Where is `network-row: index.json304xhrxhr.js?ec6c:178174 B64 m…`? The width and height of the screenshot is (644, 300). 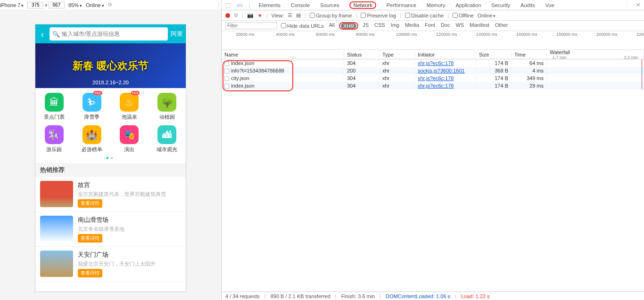 network-row: index.json304xhrxhr.js?ec6c:178174 B64 m… is located at coordinates (433, 63).